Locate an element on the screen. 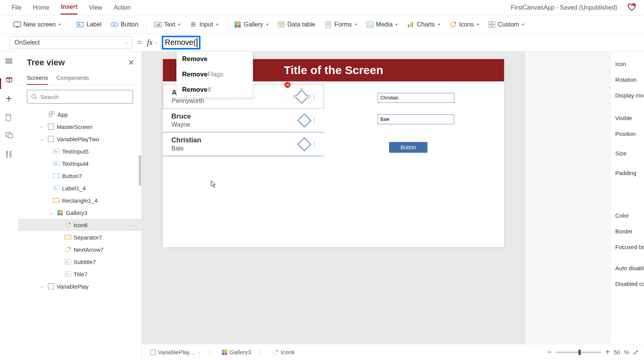 The width and height of the screenshot is (644, 360). screen-icon is located at coordinates (17, 25).